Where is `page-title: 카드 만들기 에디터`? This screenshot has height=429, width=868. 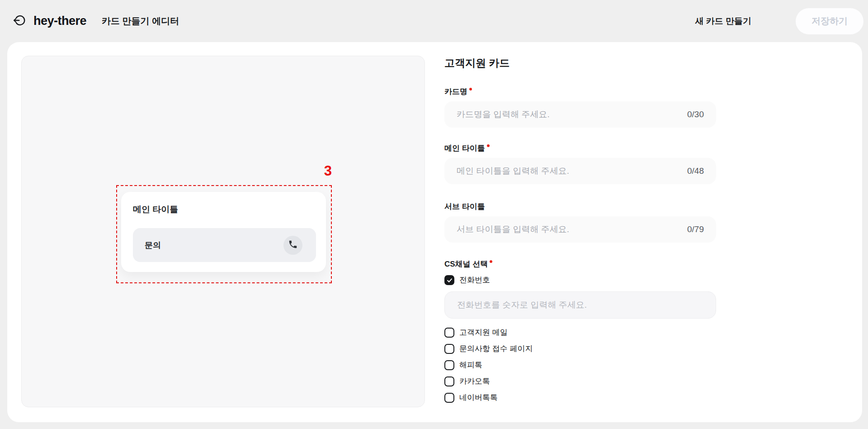
page-title: 카드 만들기 에디터 is located at coordinates (140, 21).